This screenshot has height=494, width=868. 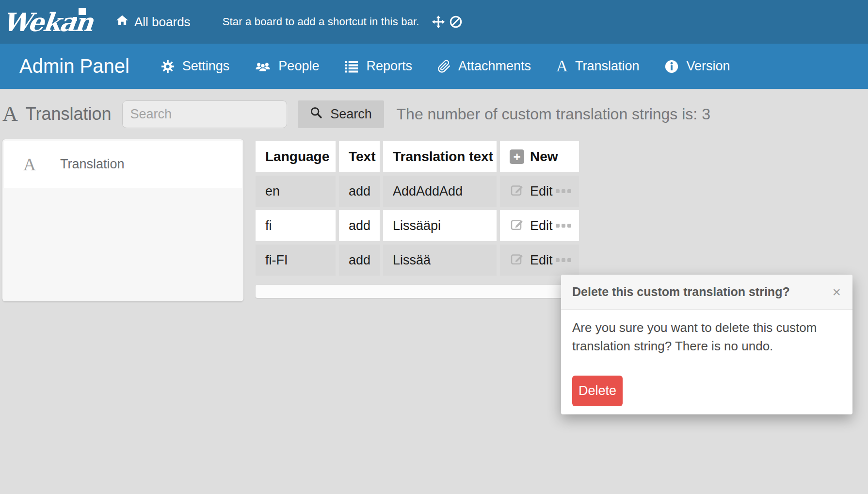 I want to click on new-button-label: New, so click(x=544, y=157).